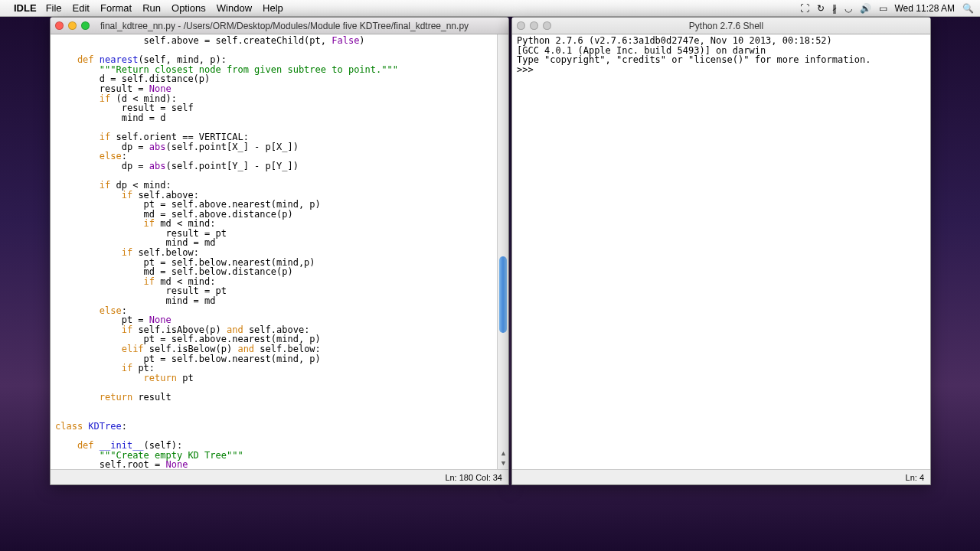 This screenshot has width=980, height=551. I want to click on shell-titlebar: Python 2.7.6 Shell, so click(721, 26).